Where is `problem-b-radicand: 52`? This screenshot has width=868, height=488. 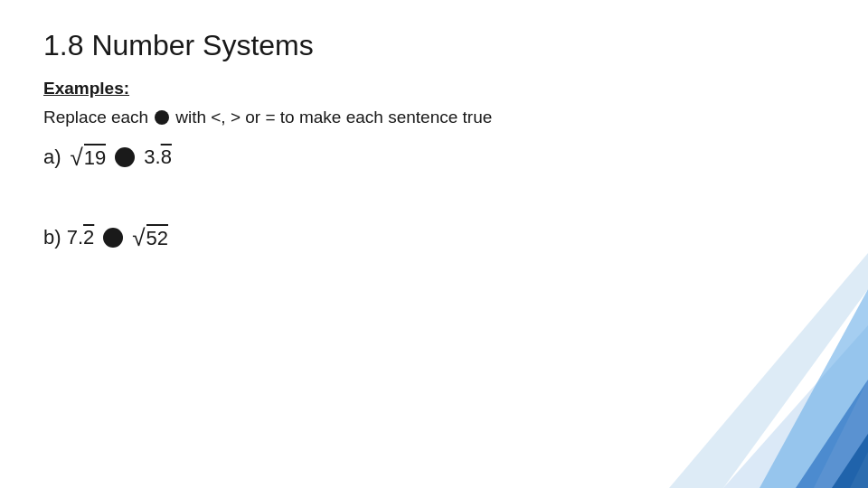
problem-b-radicand: 52 is located at coordinates (157, 237).